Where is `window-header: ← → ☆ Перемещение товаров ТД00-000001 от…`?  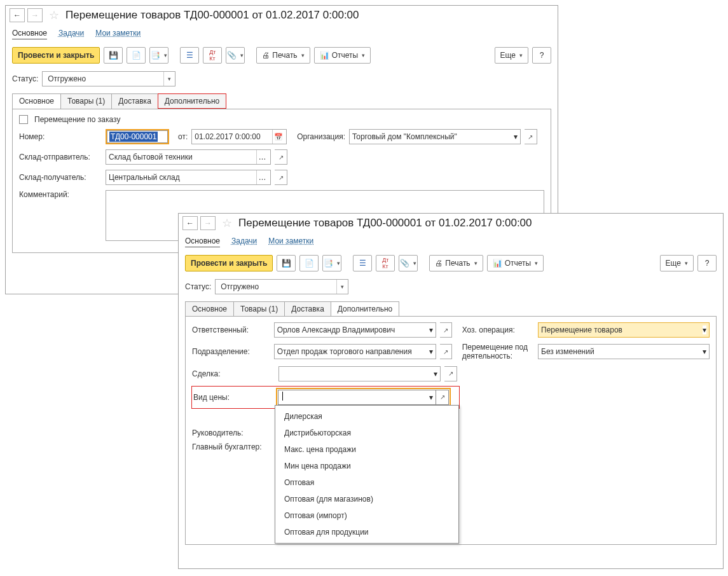 window-header: ← → ☆ Перемещение товаров ТД00-000001 от… is located at coordinates (282, 15).